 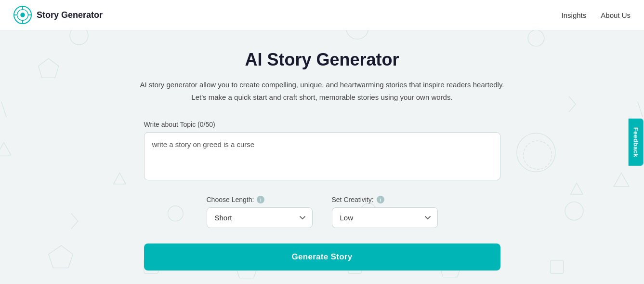 I want to click on topic-textarea: write a story on greed is a curse, so click(x=322, y=156).